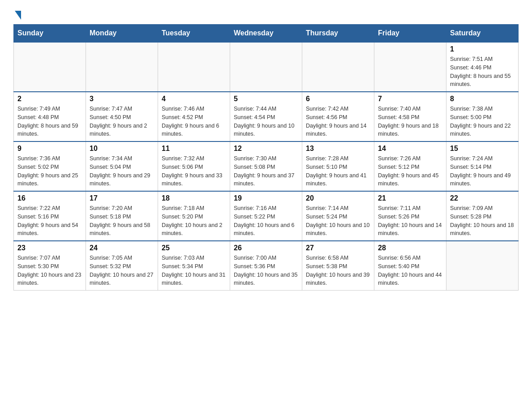  I want to click on day-number: 20, so click(338, 198).